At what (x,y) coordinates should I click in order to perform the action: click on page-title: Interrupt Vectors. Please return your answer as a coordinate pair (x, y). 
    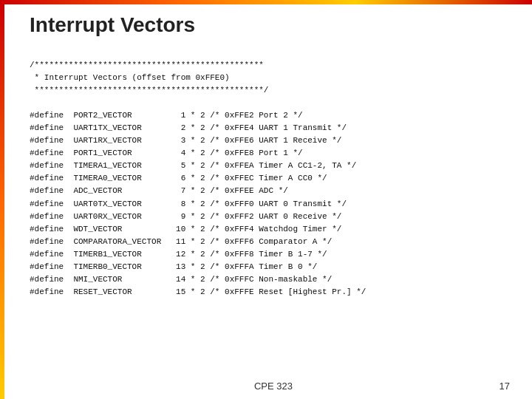
    Looking at the image, I should click on (273, 25).